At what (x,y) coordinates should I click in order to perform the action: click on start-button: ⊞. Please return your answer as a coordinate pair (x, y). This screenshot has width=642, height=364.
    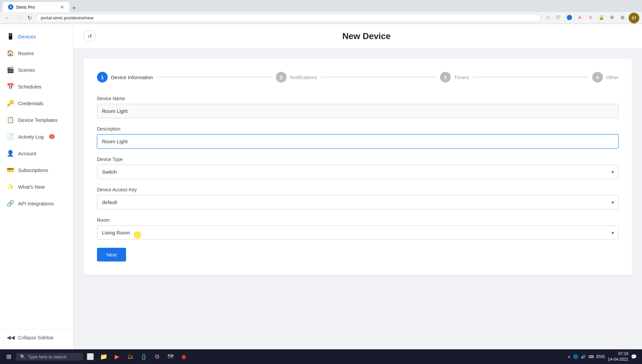
    Looking at the image, I should click on (9, 357).